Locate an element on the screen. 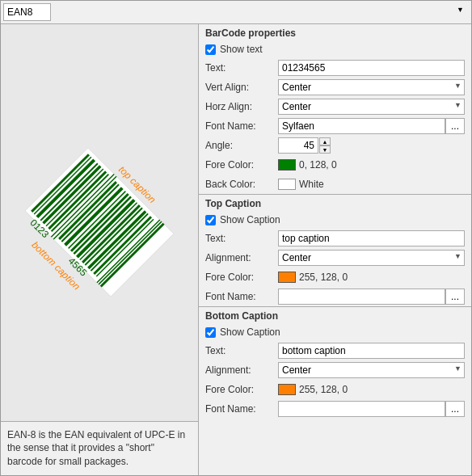 This screenshot has height=476, width=472. bottom-text-label: Text: is located at coordinates (242, 351).